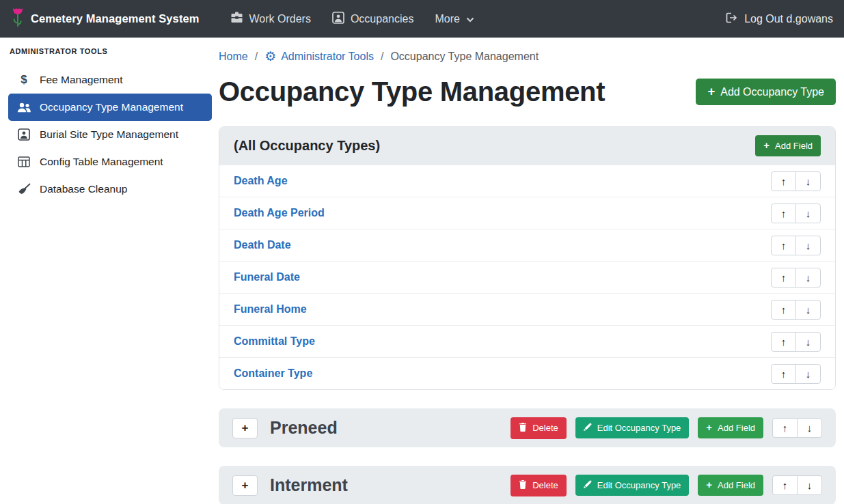 This screenshot has width=844, height=504. Describe the element at coordinates (110, 135) in the screenshot. I see `sidebar-item-burial-site-type-management: Burial Site Type Management` at that location.